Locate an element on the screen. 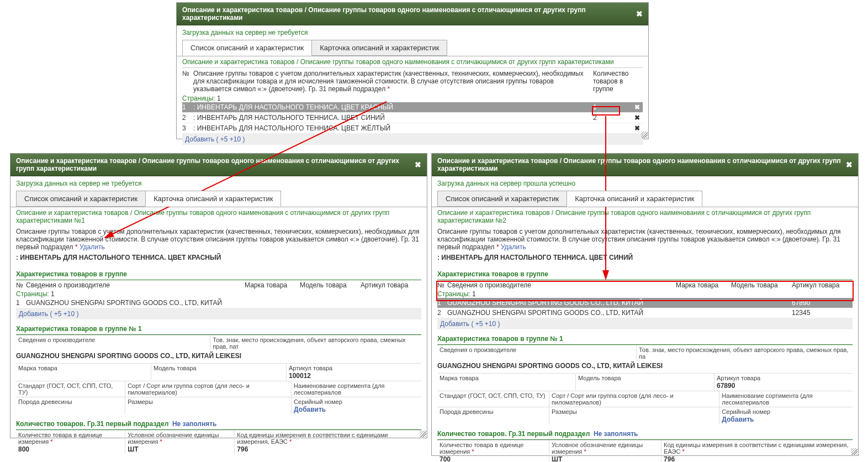 The image size is (868, 462). add5-button: ( +5 is located at coordinates (222, 139).